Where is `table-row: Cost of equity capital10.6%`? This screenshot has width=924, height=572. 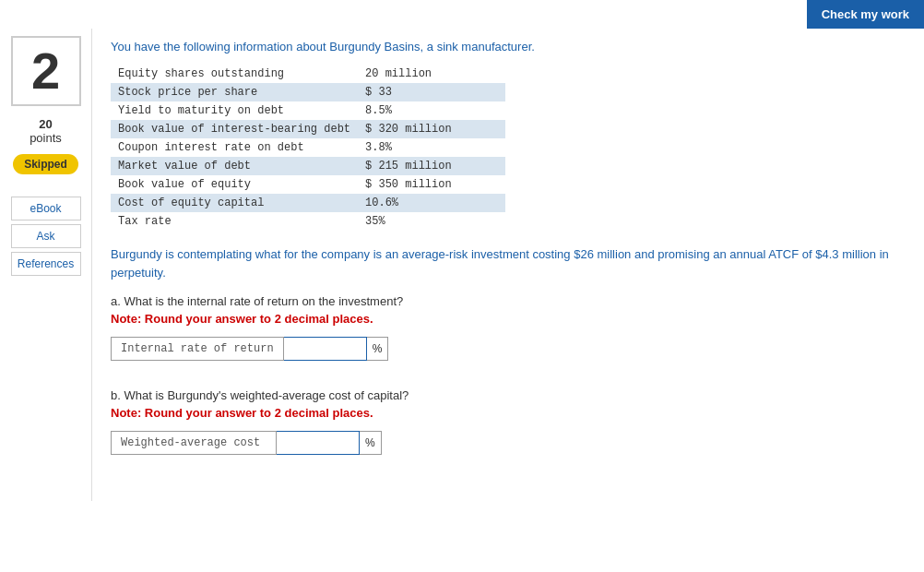
table-row: Cost of equity capital10.6% is located at coordinates (308, 203).